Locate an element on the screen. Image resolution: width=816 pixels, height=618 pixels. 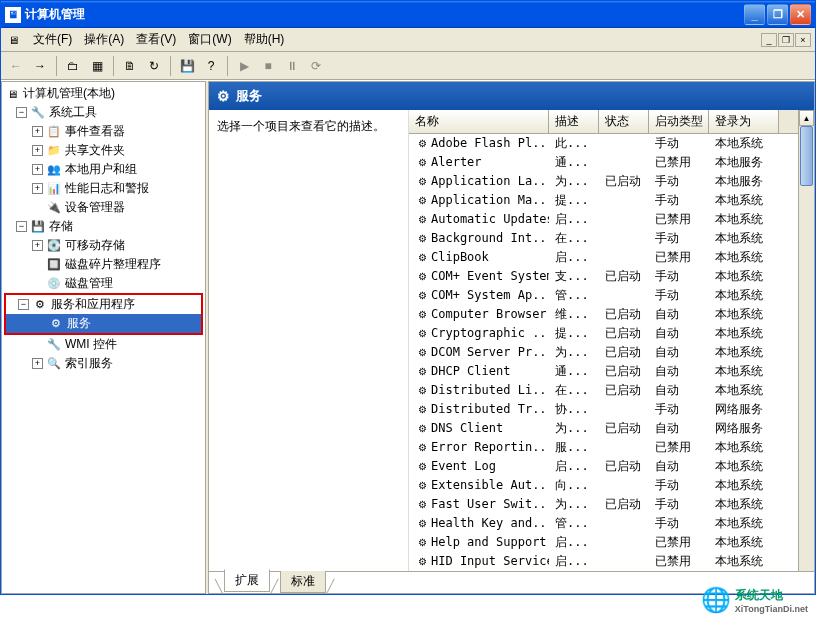
tree-perf-logs: + 📊 性能日志和警报 is located at coordinates (104, 188).